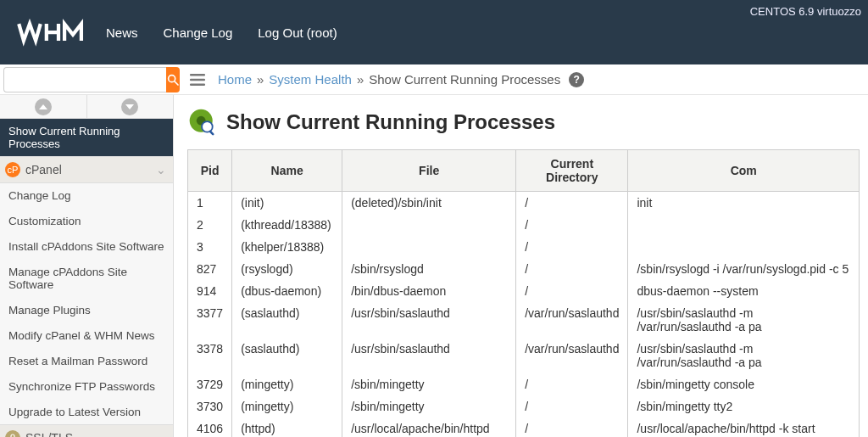 This screenshot has height=437, width=868. I want to click on collapse-all-button, so click(44, 107).